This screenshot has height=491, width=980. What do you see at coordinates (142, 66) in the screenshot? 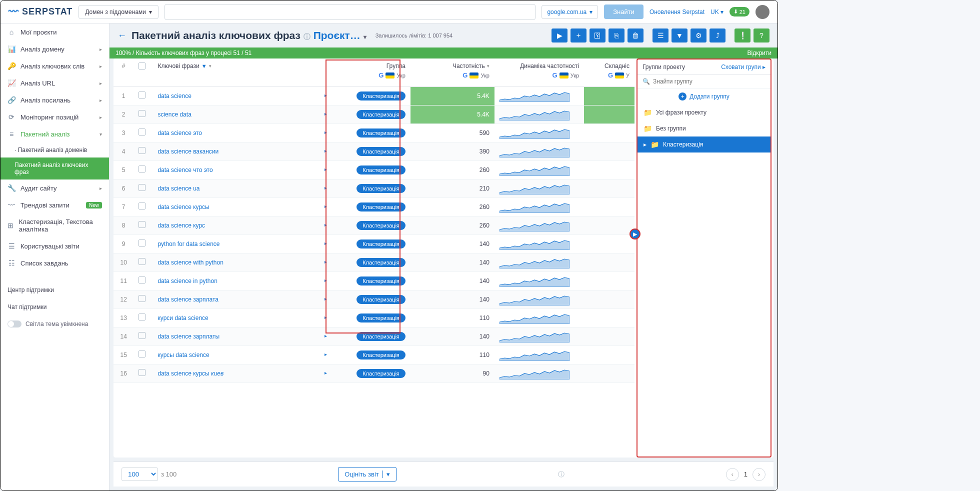
I see `select-all-checkbox` at bounding box center [142, 66].